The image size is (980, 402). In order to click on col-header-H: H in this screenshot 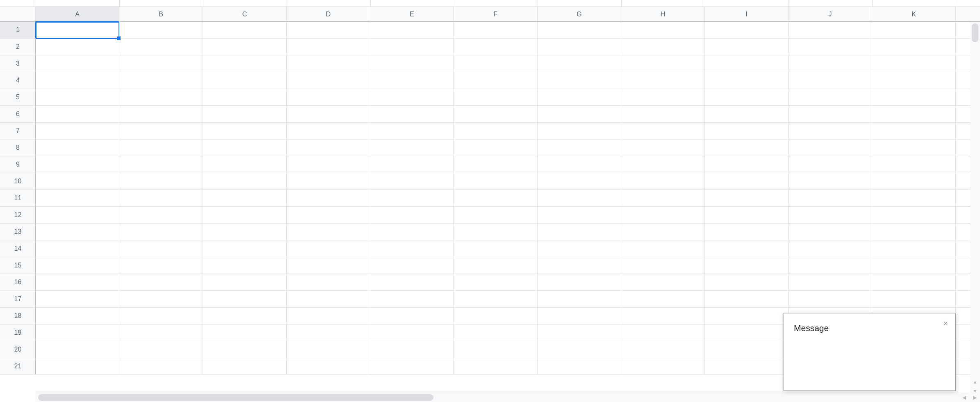, I will do `click(663, 14)`.